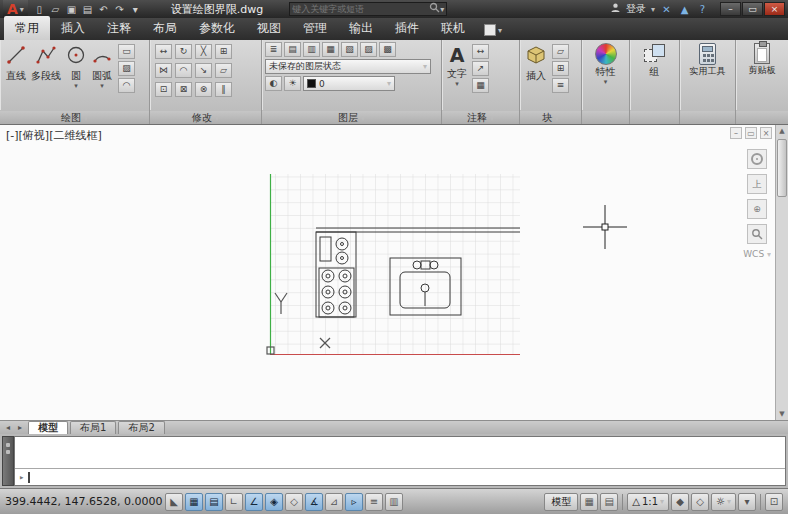 Image resolution: width=788 pixels, height=514 pixels. Describe the element at coordinates (457, 76) in the screenshot. I see `text-button: A 文字 ▾` at that location.